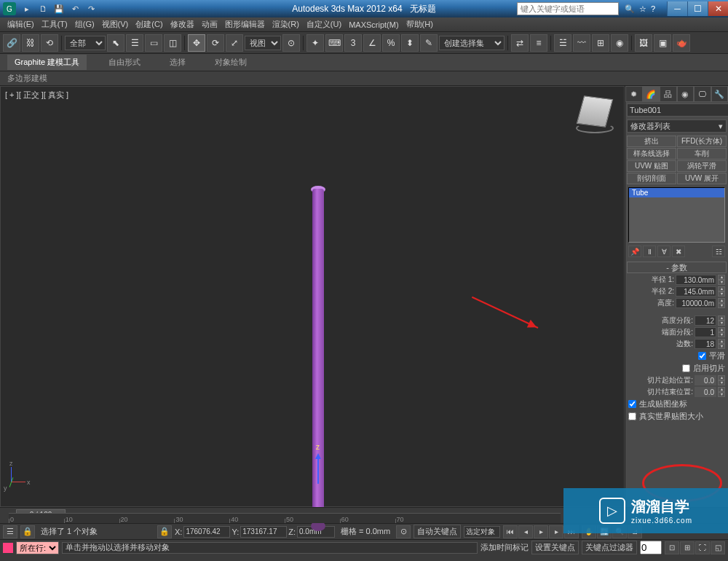 The height and width of the screenshot is (561, 728). I want to click on tab-display-icon: 🖵, so click(703, 94).